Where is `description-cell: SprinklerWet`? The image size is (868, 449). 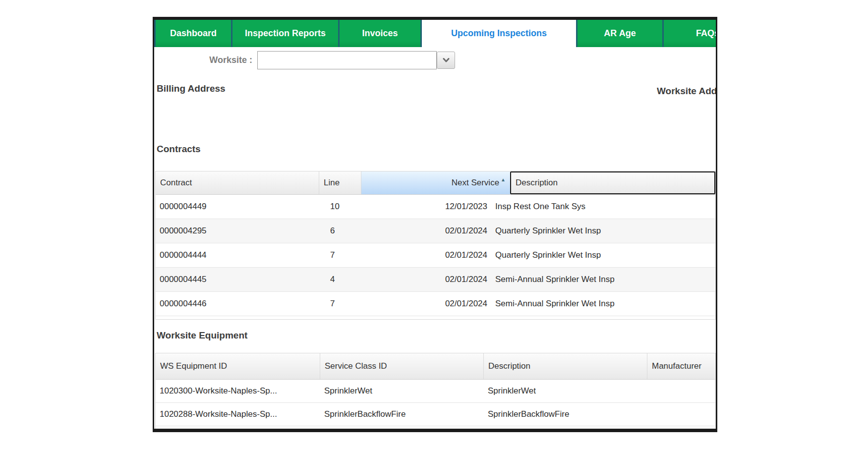 description-cell: SprinklerWet is located at coordinates (566, 391).